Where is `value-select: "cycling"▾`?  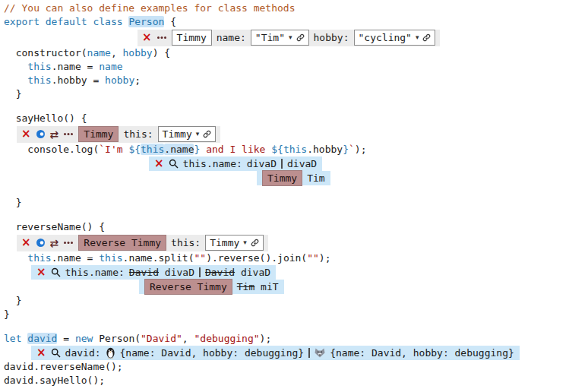
value-select: "cycling"▾ is located at coordinates (395, 38).